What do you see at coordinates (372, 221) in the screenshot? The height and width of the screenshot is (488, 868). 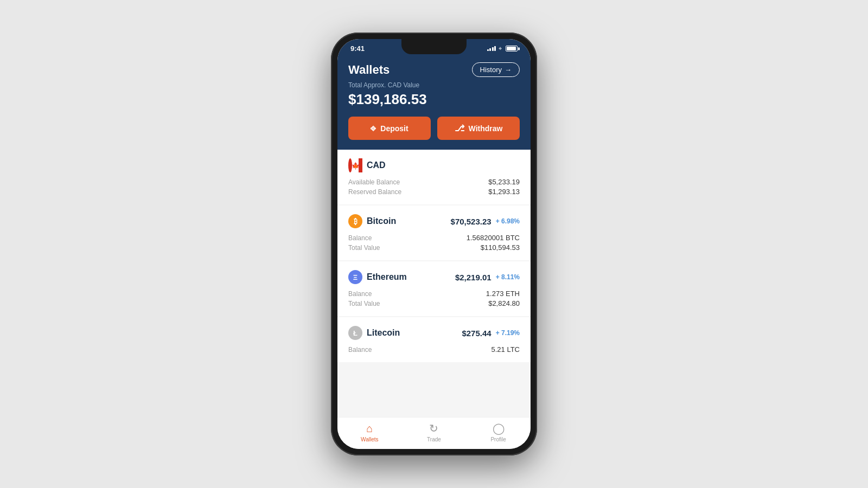 I see `btc-name-row: ₿ Bitcoin` at bounding box center [372, 221].